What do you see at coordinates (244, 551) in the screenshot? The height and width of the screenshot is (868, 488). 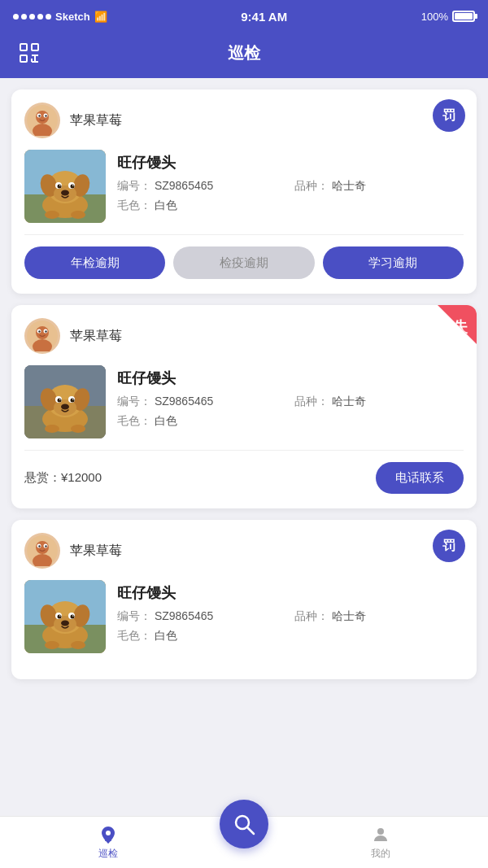 I see `card-3-header: 苹果草莓` at bounding box center [244, 551].